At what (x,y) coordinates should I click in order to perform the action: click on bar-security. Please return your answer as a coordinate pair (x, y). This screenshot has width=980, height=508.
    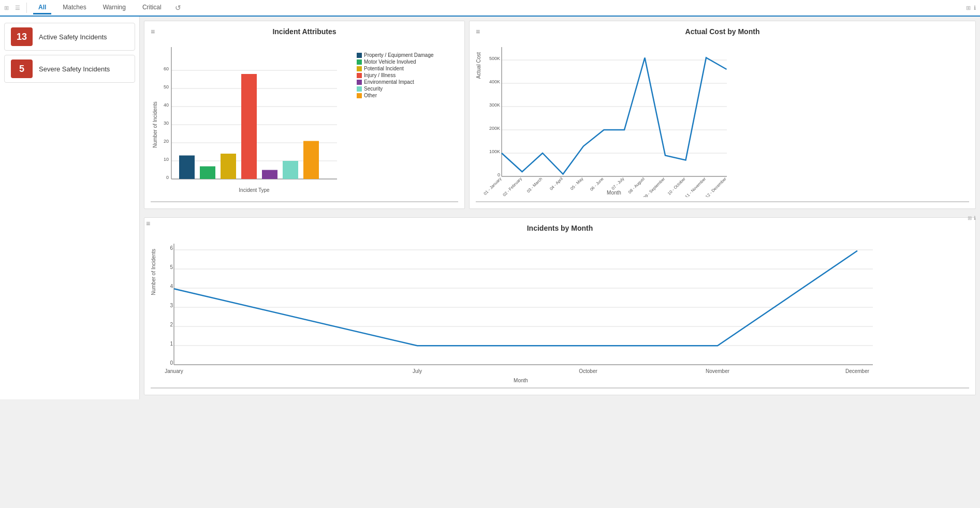
    Looking at the image, I should click on (290, 170).